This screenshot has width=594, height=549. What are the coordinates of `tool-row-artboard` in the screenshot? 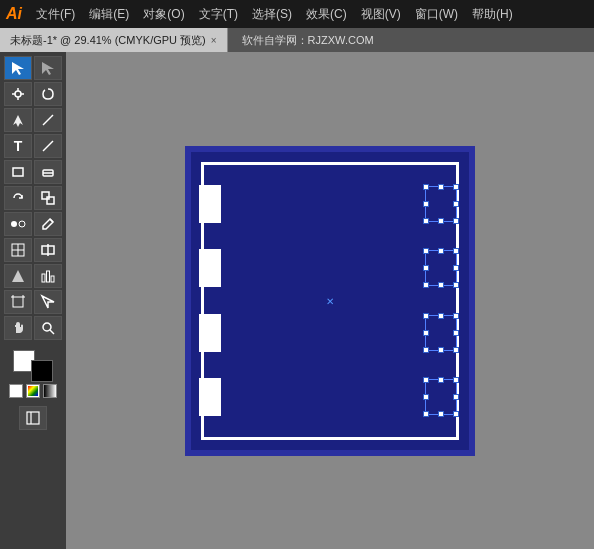 It's located at (33, 302).